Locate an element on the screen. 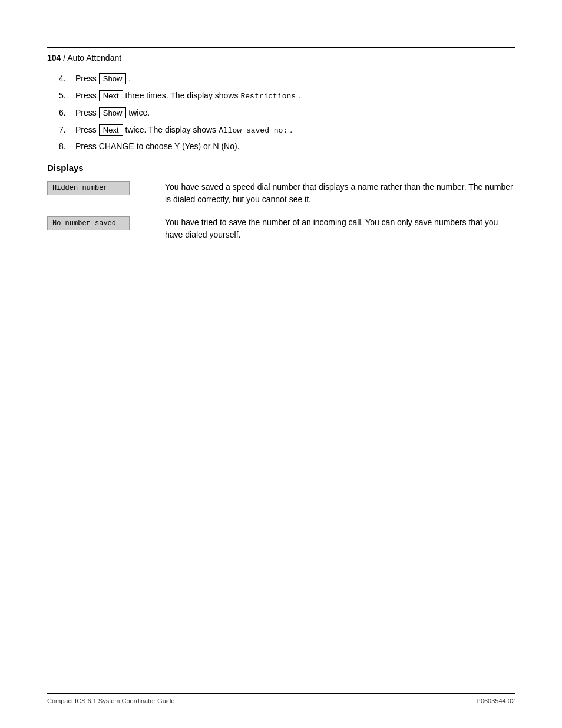 The image size is (562, 728). step5-prefix: Press is located at coordinates (86, 95).